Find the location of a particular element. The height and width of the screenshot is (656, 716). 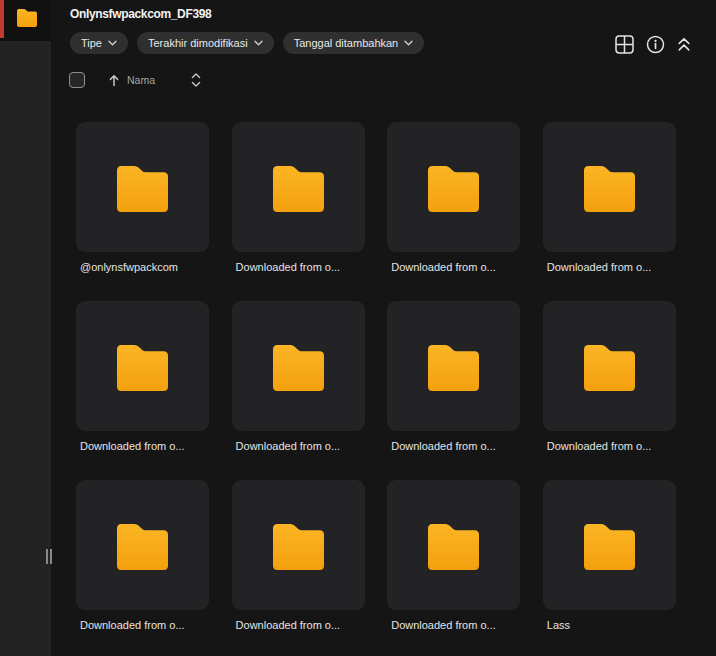

grid-view-icon is located at coordinates (624, 44).